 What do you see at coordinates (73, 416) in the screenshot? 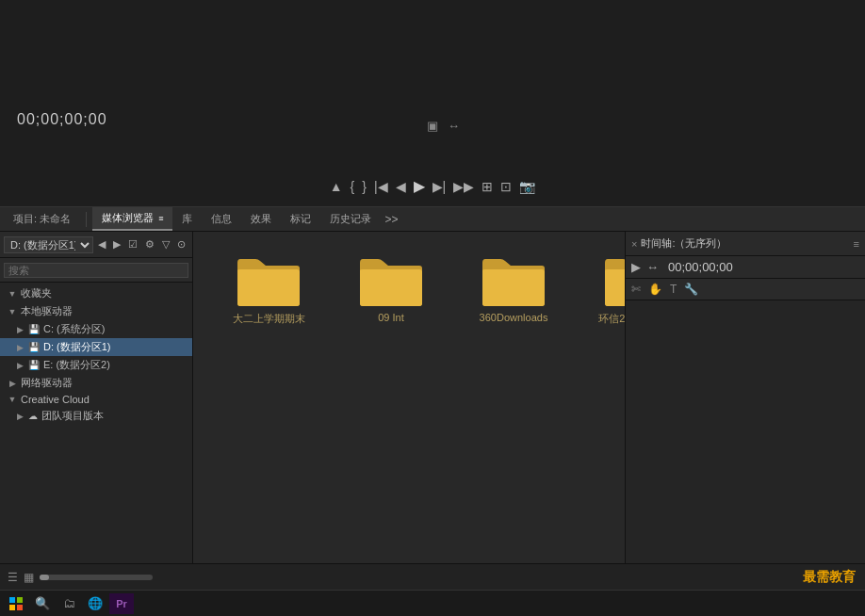
I see `team-projects-label: 团队项目版本` at bounding box center [73, 416].